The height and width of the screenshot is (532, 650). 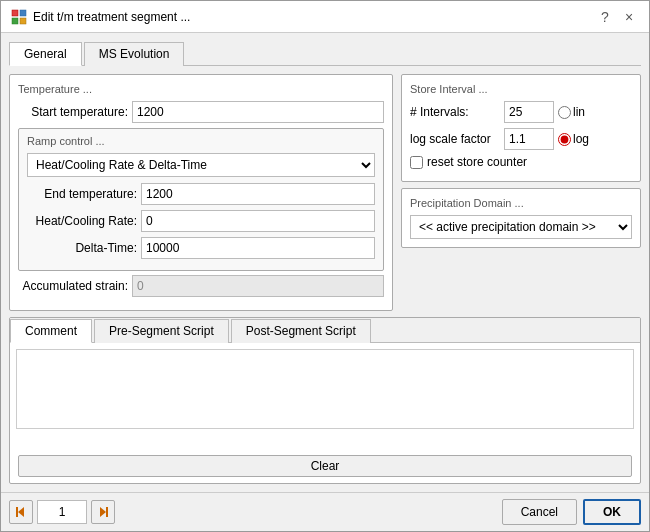 I want to click on log-scale-row: log scale factor log, so click(x=521, y=139).